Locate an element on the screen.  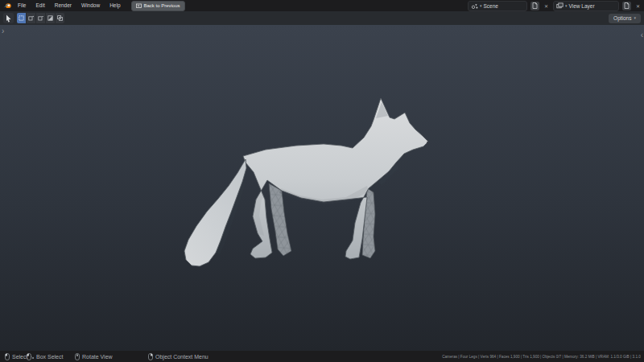
select-mode-intersect-button is located at coordinates (60, 18).